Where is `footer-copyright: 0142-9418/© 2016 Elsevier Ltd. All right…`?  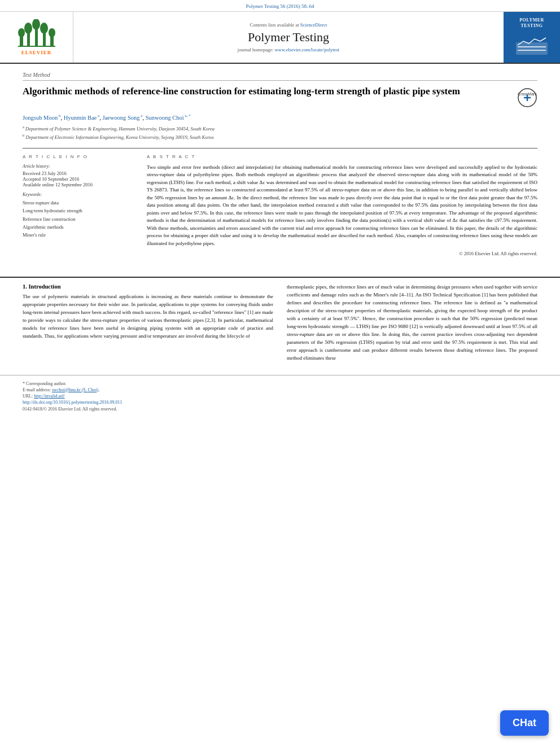
footer-copyright: 0142-9418/© 2016 Elsevier Ltd. All right… is located at coordinates (280, 409).